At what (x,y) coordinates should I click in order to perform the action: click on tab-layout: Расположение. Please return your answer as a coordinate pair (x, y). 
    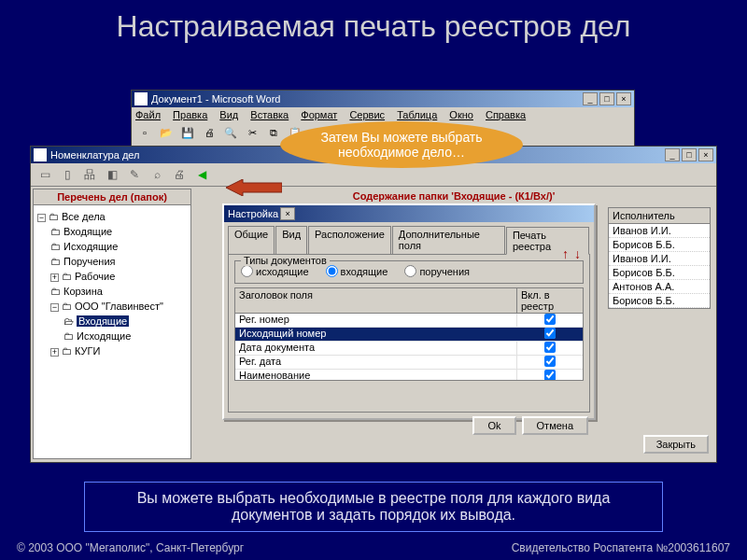
    Looking at the image, I should click on (349, 240).